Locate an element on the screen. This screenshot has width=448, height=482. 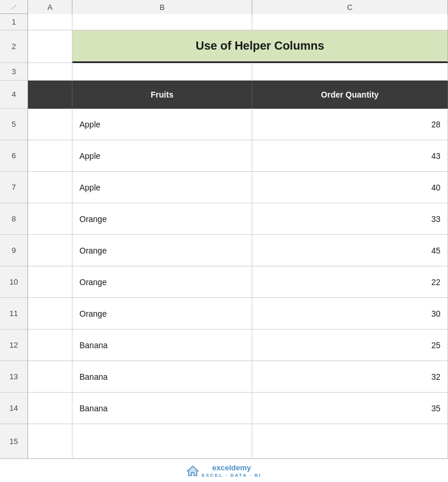
cell-qty-5: 28 is located at coordinates (350, 124).